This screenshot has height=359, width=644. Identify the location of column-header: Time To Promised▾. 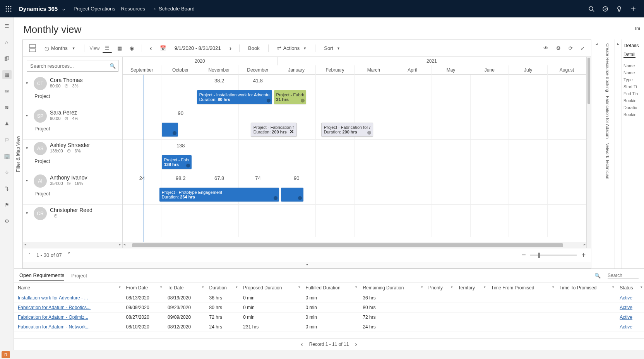
(586, 288).